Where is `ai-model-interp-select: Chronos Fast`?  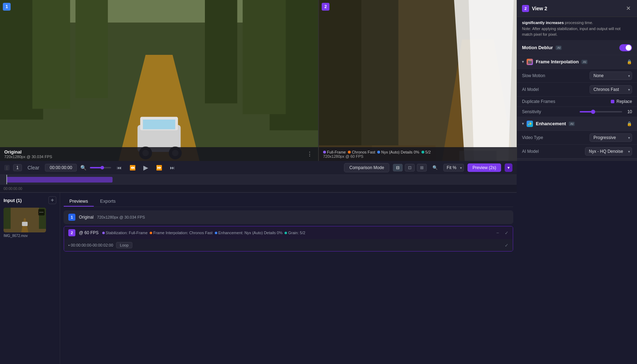 ai-model-interp-select: Chronos Fast is located at coordinates (611, 89).